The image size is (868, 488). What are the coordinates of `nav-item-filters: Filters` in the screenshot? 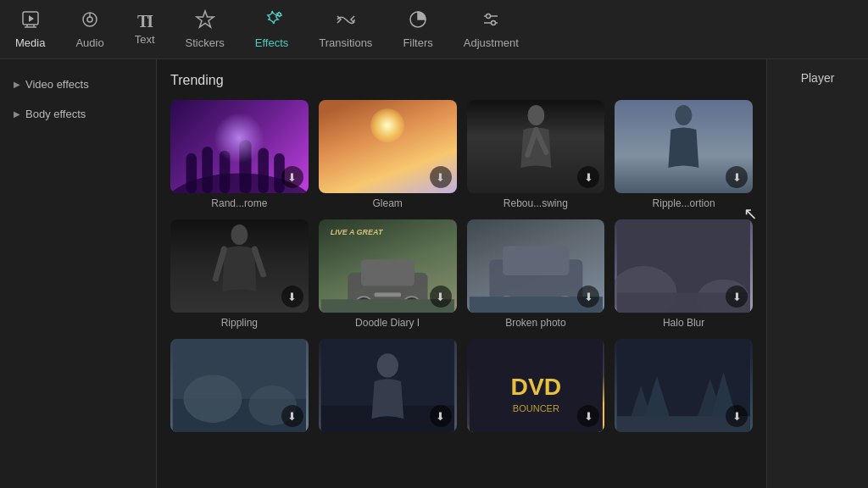 It's located at (417, 29).